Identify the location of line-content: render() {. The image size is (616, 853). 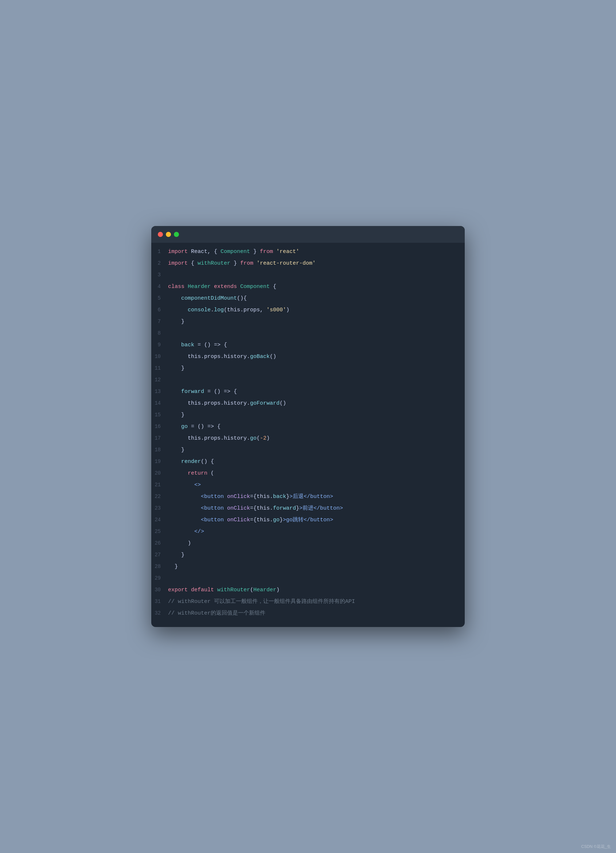
(317, 462).